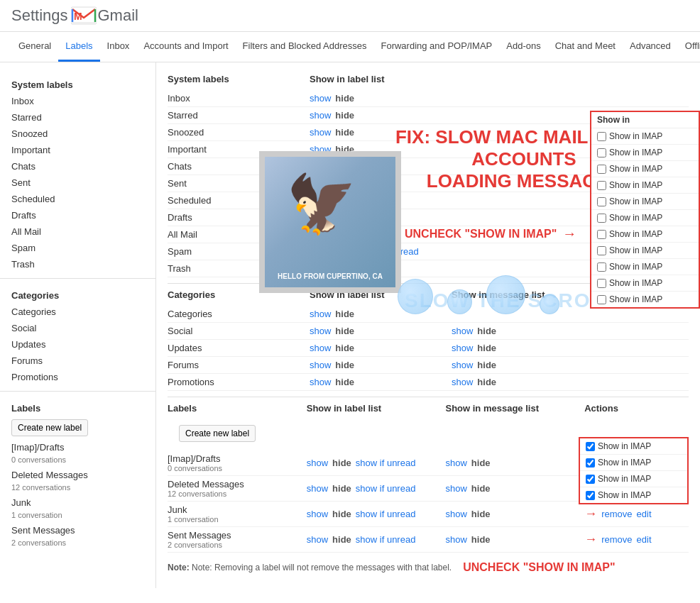 The width and height of the screenshot is (700, 603). I want to click on sidebar-item-forums: Forums, so click(78, 360).